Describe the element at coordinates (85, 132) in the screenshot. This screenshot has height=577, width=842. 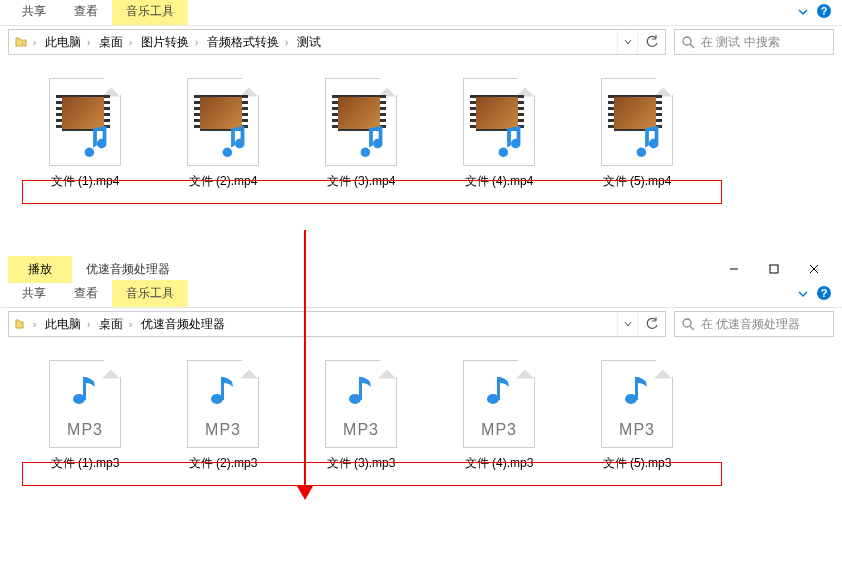
I see `file-item: 文件 (1).mp4` at that location.